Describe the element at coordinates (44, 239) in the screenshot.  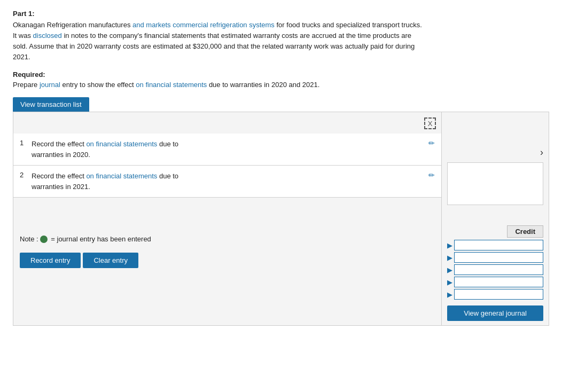
I see `green-dot-icon` at that location.